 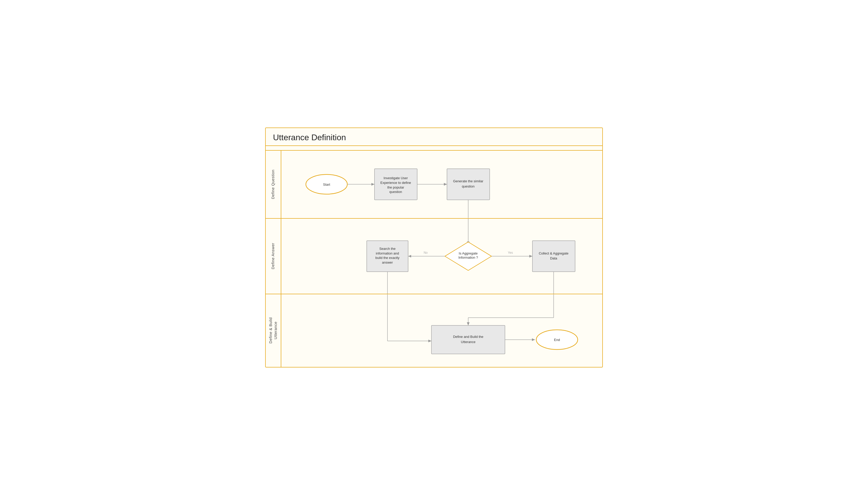 What do you see at coordinates (557, 340) in the screenshot?
I see `end-label: End` at bounding box center [557, 340].